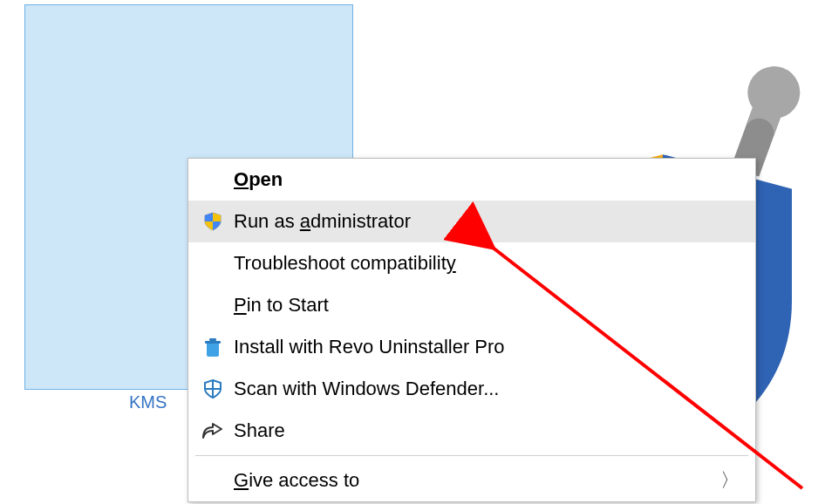 This screenshot has height=504, width=825. What do you see at coordinates (260, 431) in the screenshot?
I see `menu-item-label: Share` at bounding box center [260, 431].